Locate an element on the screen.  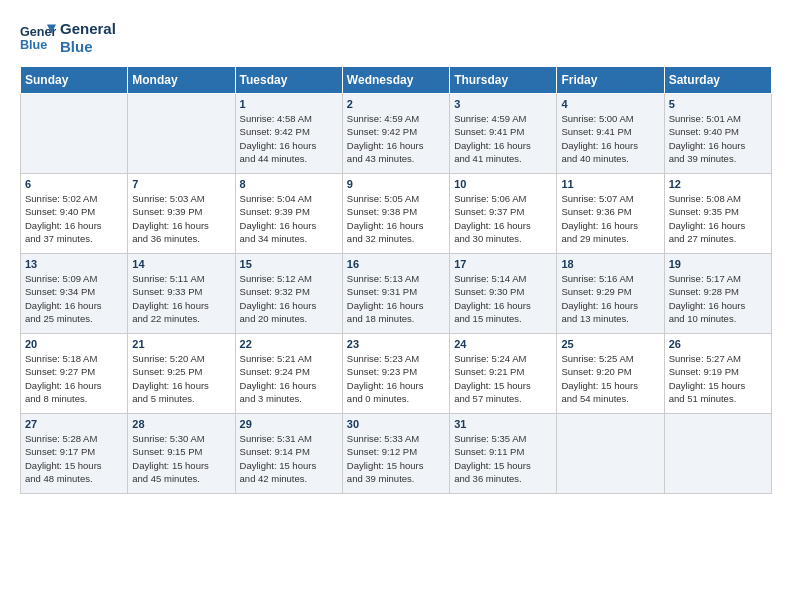
calendar-cell: 22Sunrise: 5:21 AM Sunset: 9:24 PM Dayli… is located at coordinates (288, 374).